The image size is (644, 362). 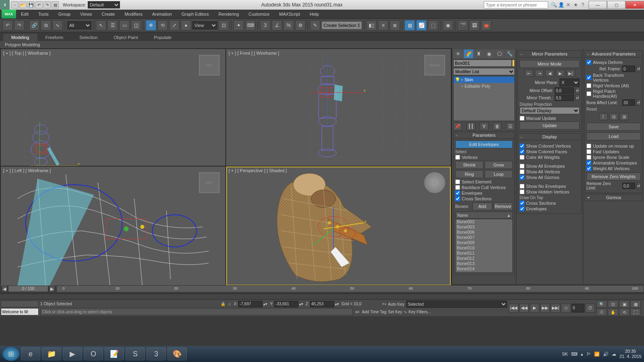 I want to click on edit-envelopes-button: Edit Envelopes, so click(x=484, y=144).